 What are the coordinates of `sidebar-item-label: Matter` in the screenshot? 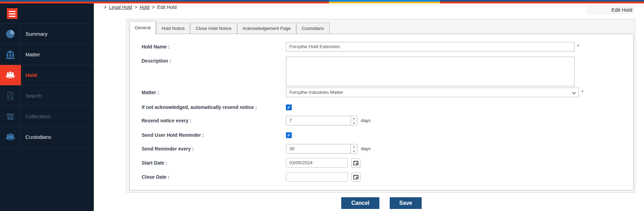 It's located at (31, 54).